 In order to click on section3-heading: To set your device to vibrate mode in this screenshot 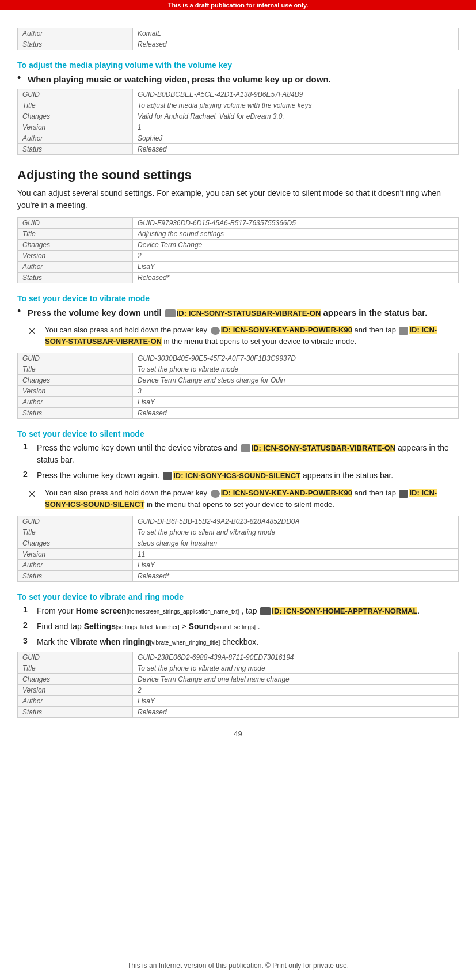, I will do `click(238, 298)`.